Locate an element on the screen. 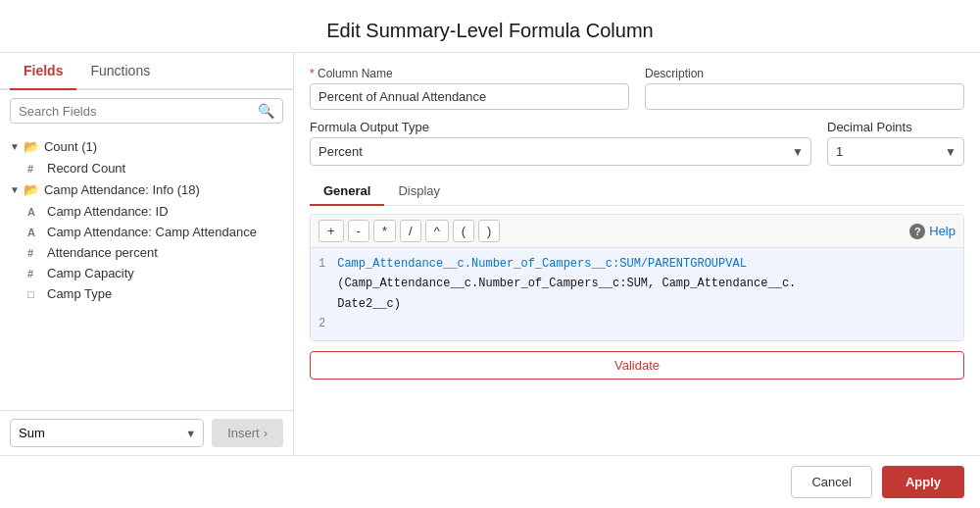  modal-title: Edit Summary-Level Formula Column is located at coordinates (490, 26).